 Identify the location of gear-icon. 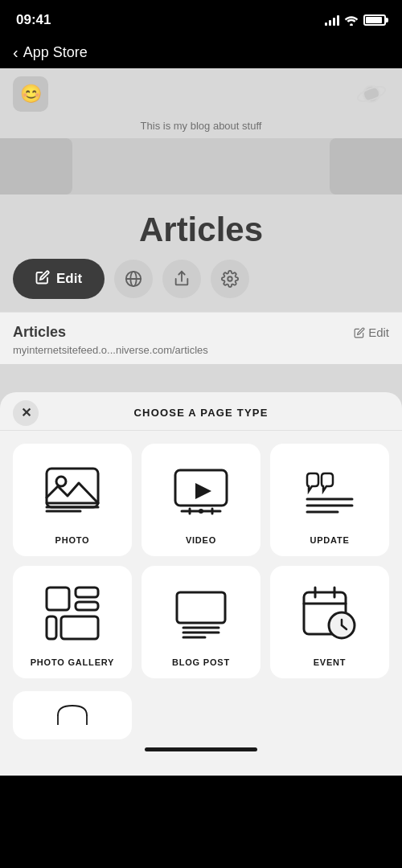
(230, 279).